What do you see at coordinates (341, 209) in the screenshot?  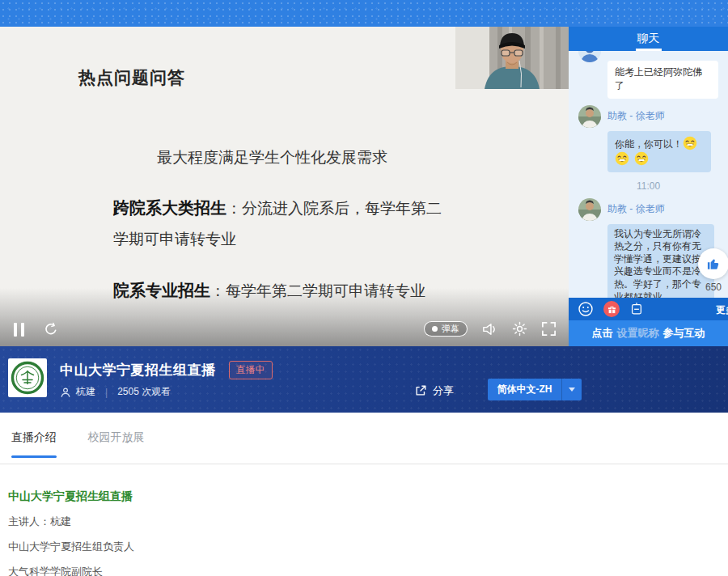 I see `slide-item-1-text: 分流进入院系后，每学年第二` at bounding box center [341, 209].